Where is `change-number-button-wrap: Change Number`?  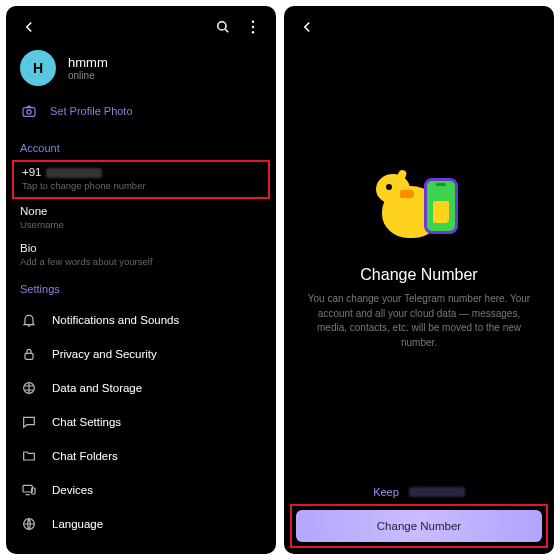 change-number-button-wrap: Change Number is located at coordinates (419, 526).